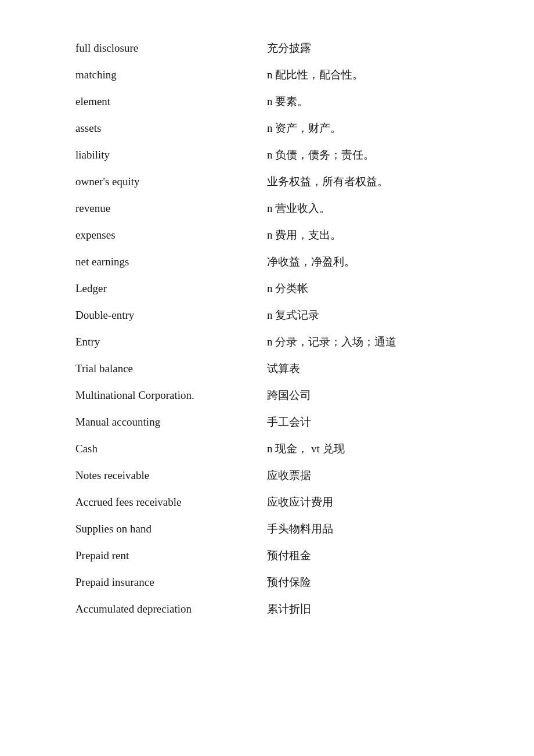 The height and width of the screenshot is (756, 534). Describe the element at coordinates (151, 208) in the screenshot. I see `vocab-term: revenue` at that location.